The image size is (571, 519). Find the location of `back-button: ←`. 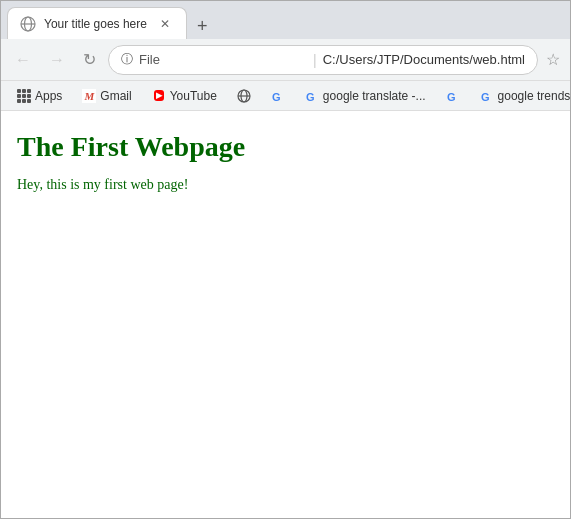

back-button: ← is located at coordinates (23, 60).